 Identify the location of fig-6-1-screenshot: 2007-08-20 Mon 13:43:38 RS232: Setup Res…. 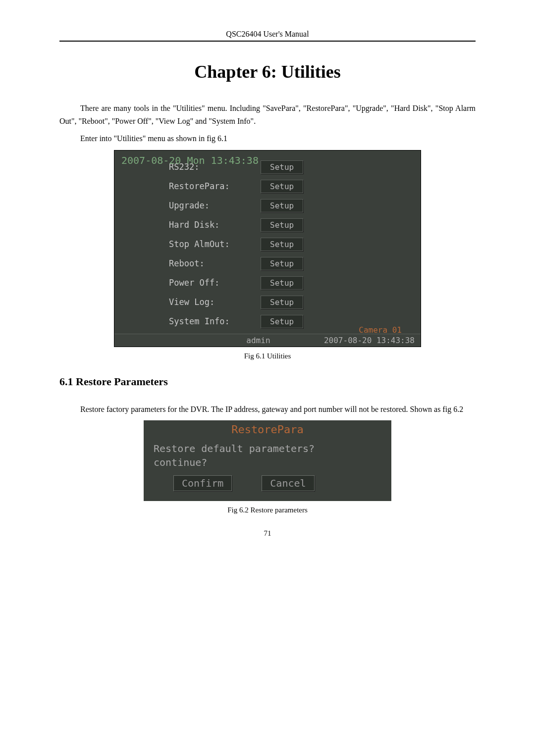
(268, 249).